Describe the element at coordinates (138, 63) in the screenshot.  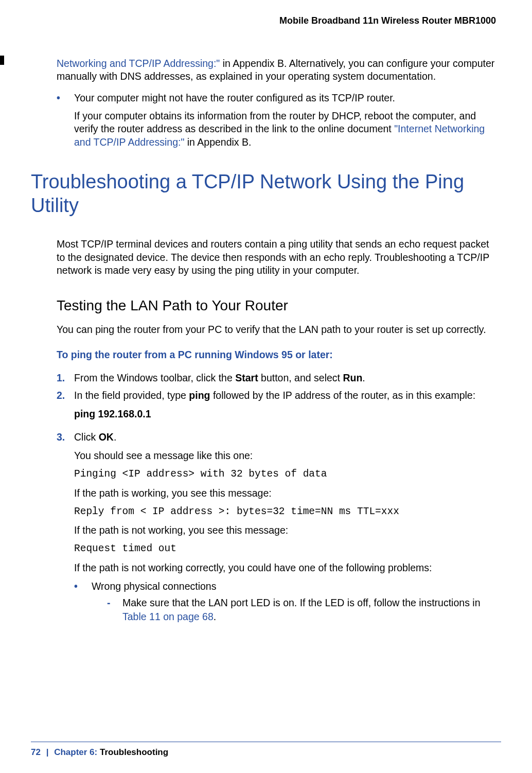
I see `link-networking-tcpip-1: Networking and TCP/IP Addressing:"` at that location.